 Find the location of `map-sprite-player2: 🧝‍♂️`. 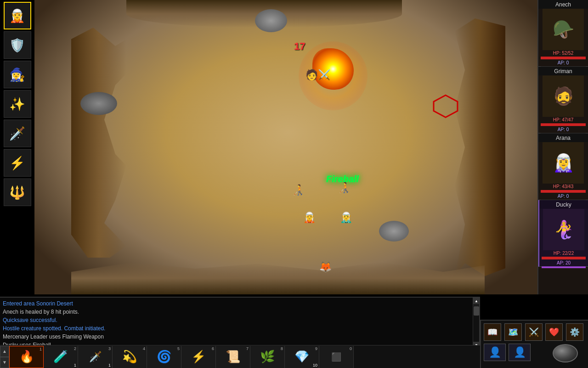

map-sprite-player2: 🧝‍♂️ is located at coordinates (346, 218).